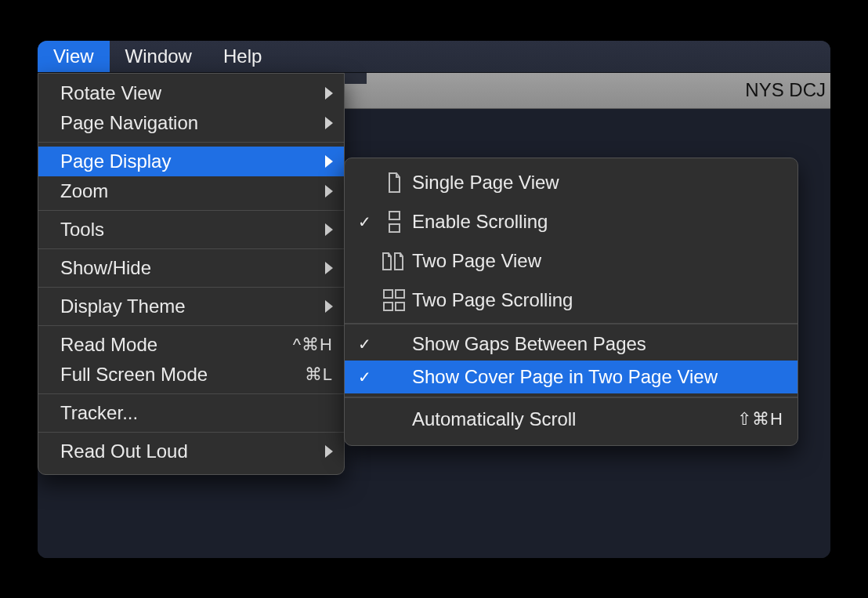  What do you see at coordinates (158, 56) in the screenshot?
I see `menu-window: Window` at bounding box center [158, 56].